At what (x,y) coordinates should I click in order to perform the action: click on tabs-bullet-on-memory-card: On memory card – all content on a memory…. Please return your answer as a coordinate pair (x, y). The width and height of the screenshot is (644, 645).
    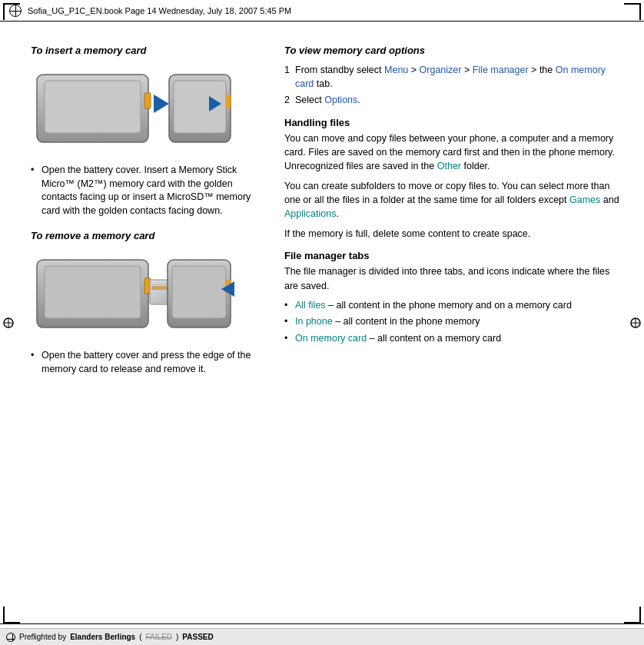
    Looking at the image, I should click on (453, 339).